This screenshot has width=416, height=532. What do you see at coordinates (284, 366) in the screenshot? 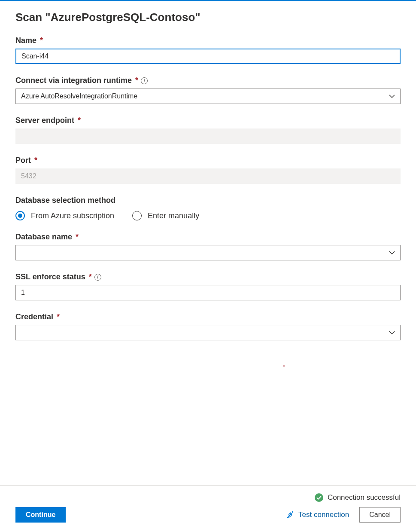
I see `stray-marker` at bounding box center [284, 366].